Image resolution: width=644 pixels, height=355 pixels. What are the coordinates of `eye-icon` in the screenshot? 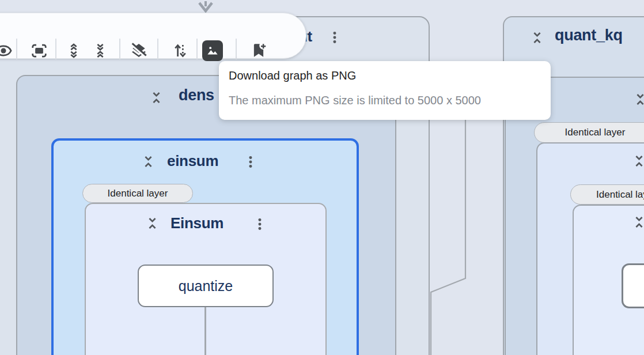 It's located at (7, 51).